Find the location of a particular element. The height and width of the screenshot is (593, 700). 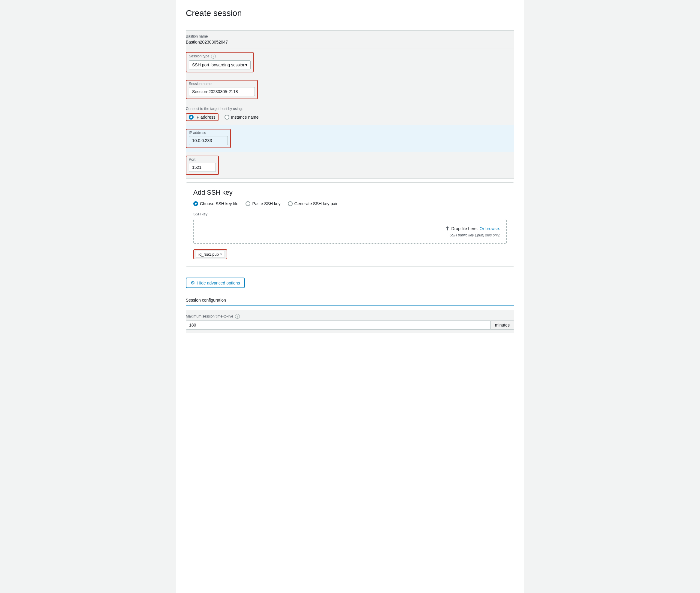

ip-address-label: IP address is located at coordinates (208, 133).